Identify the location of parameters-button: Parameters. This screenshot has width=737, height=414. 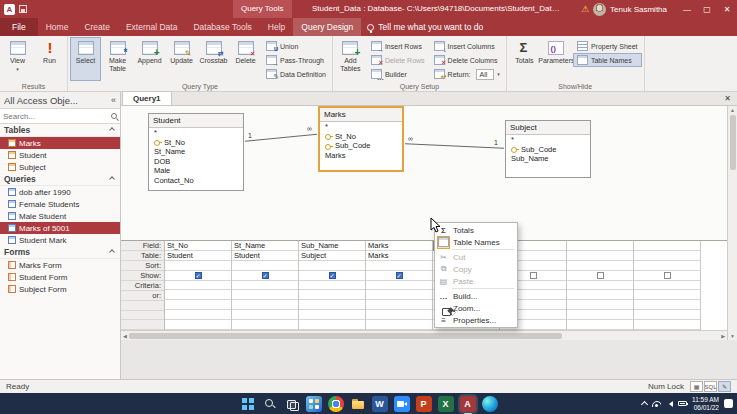
(556, 59).